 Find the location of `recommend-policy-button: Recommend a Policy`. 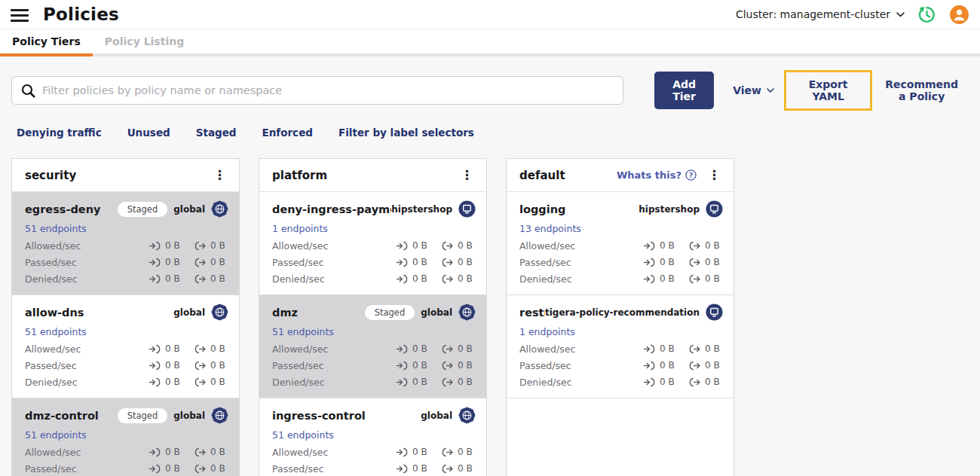

recommend-policy-button: Recommend a Policy is located at coordinates (921, 90).